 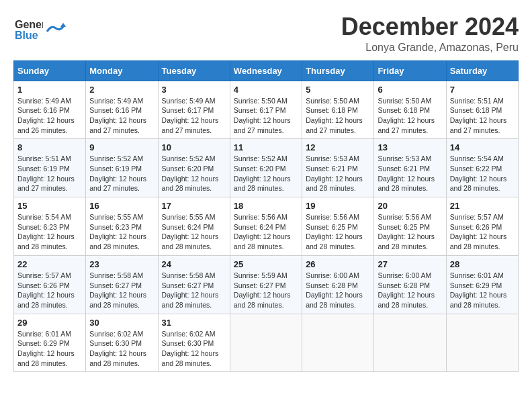 I want to click on calendar-cell: 13Sunrise: 5:53 AM Sunset: 6:21 PM Dayli…, so click(x=410, y=168).